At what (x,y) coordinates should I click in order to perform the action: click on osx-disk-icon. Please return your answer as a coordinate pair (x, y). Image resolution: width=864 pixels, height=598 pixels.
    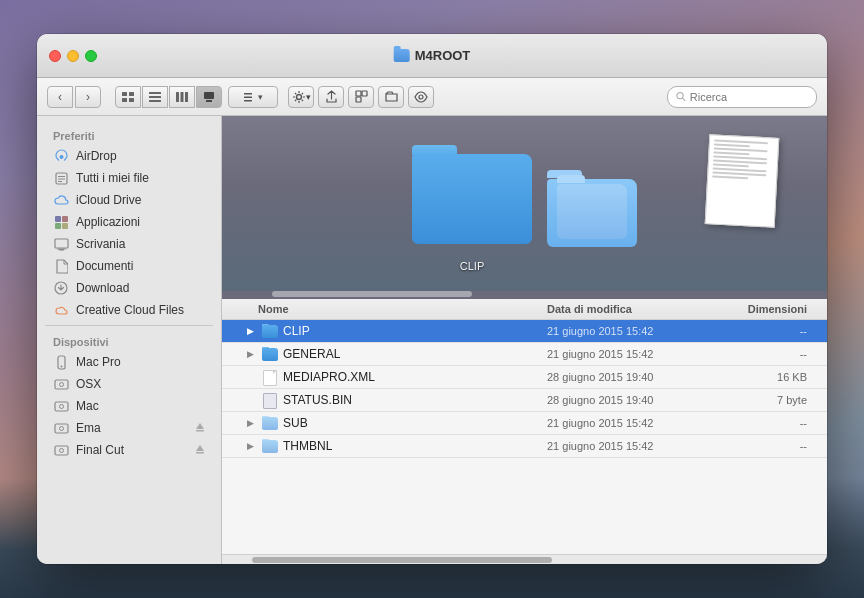
    Looking at the image, I should click on (61, 384).